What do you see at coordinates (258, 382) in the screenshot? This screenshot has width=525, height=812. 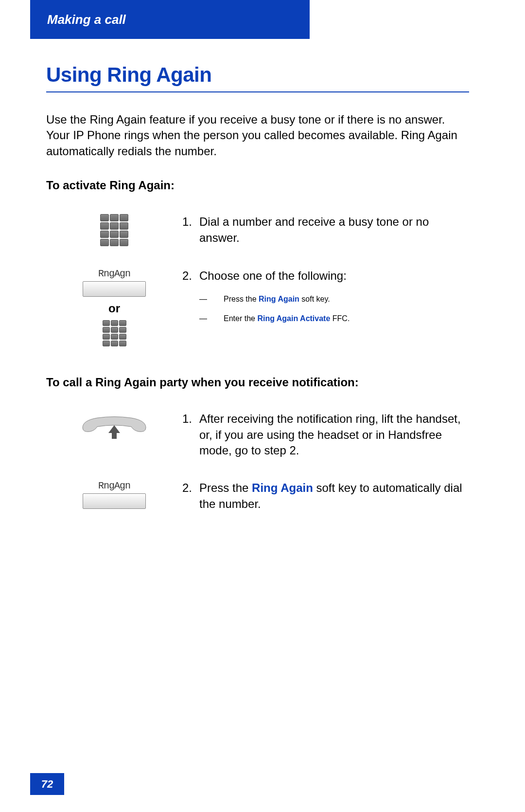 I see `section2-heading: To call a Ring Again party when you rece…` at bounding box center [258, 382].